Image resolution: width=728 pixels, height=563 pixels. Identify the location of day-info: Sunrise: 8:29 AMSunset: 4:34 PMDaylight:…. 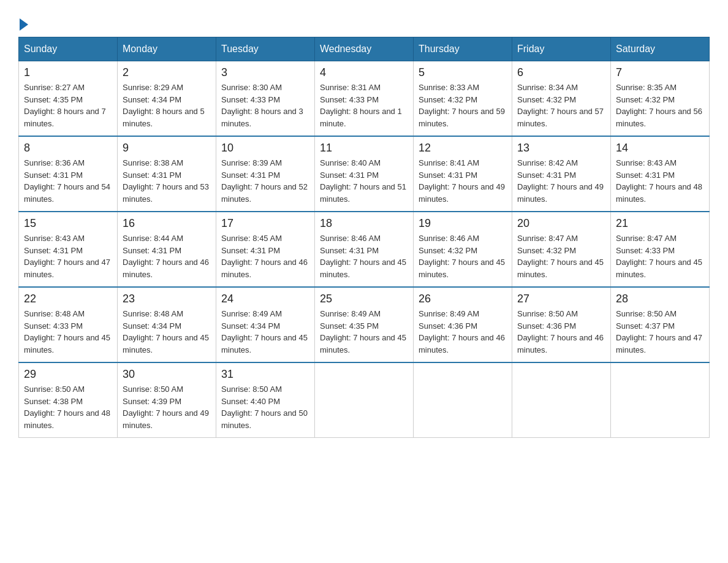
(167, 105).